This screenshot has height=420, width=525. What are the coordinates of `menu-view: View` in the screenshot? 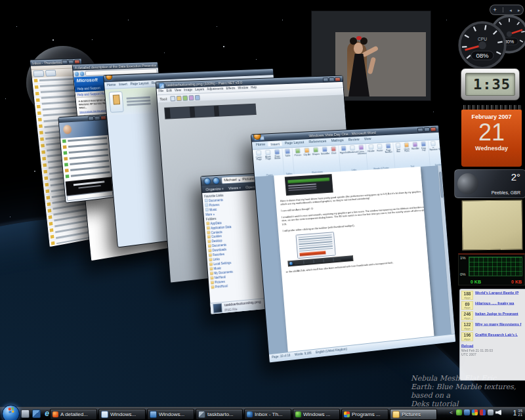 It's located at (178, 90).